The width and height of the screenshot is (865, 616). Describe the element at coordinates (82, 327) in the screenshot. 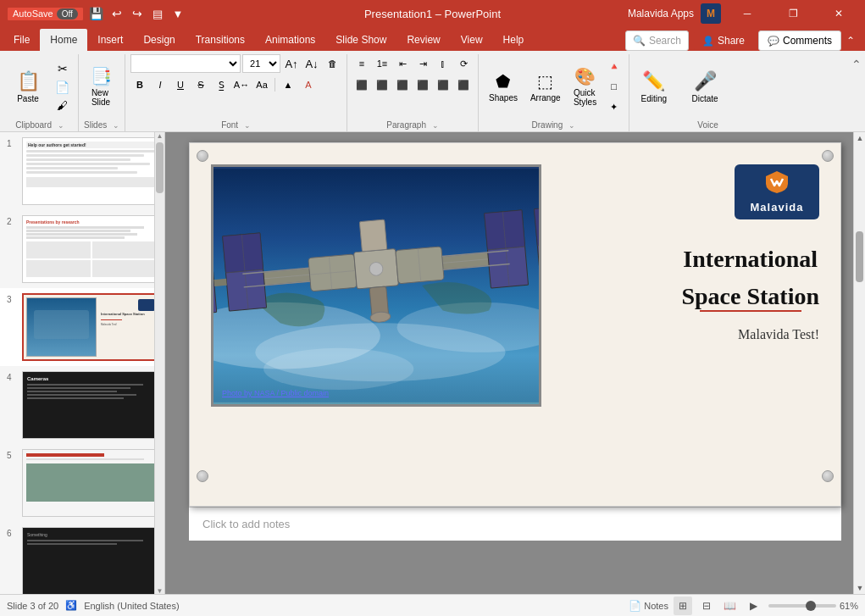

I see `slide-thumb-3: 3 International Space Station Malavida T…` at that location.